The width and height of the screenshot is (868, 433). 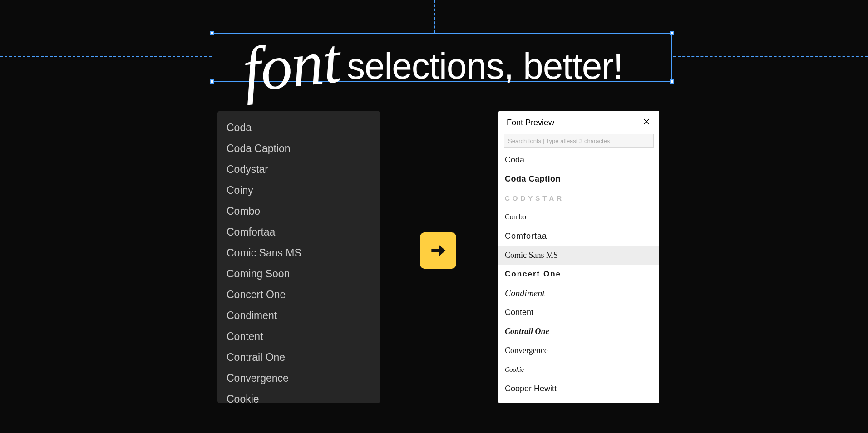 What do you see at coordinates (299, 253) in the screenshot?
I see `font-list-item: Comic Sans MS` at bounding box center [299, 253].